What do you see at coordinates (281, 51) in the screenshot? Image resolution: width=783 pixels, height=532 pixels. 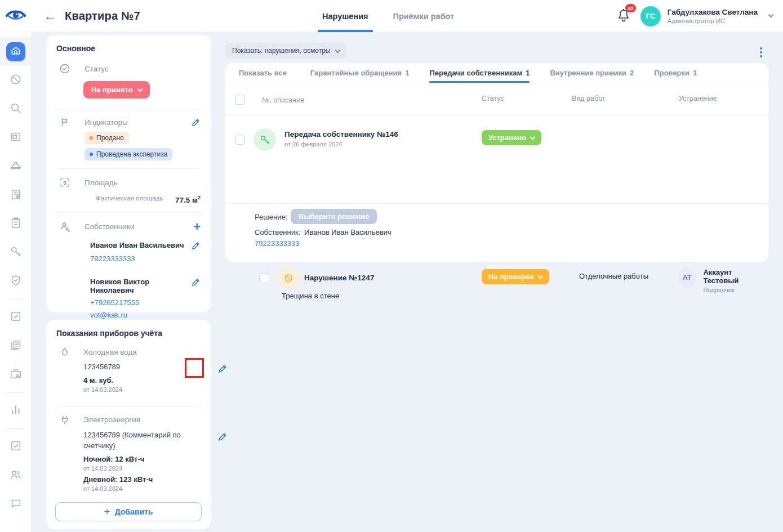 I see `show-filter-label: Показать: нарушения, осмотры` at bounding box center [281, 51].